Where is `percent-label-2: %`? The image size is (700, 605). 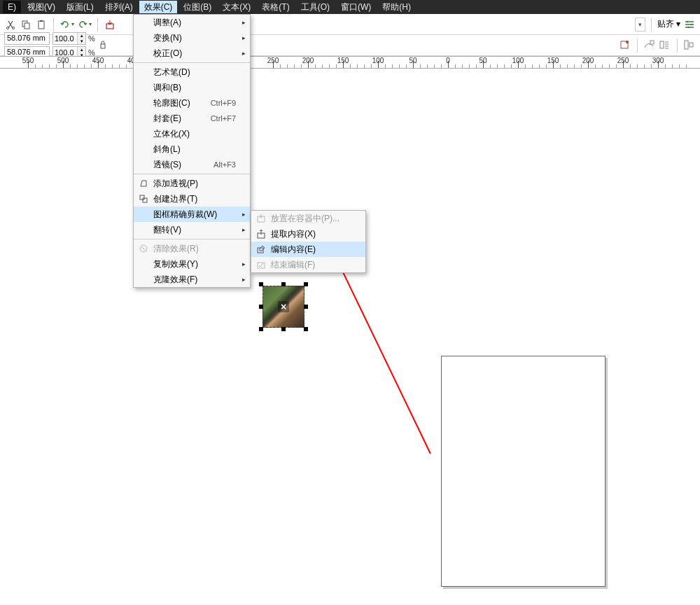
percent-label-2: % is located at coordinates (92, 53).